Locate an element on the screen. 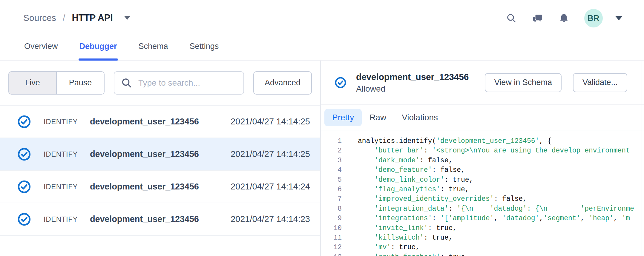 This screenshot has width=644, height=256. code-line: 10 'invite_link': true, is located at coordinates (482, 228).